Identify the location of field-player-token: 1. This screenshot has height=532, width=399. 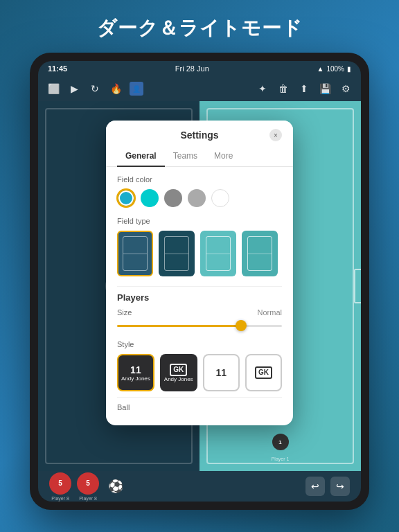
(281, 442).